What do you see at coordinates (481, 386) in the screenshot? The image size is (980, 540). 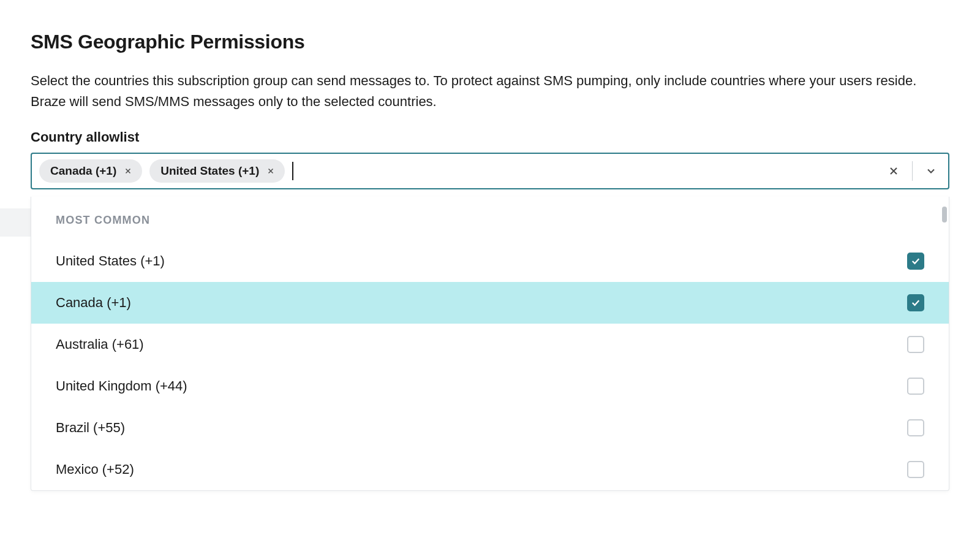 I see `option-label: United Kingdom (+44)` at bounding box center [481, 386].